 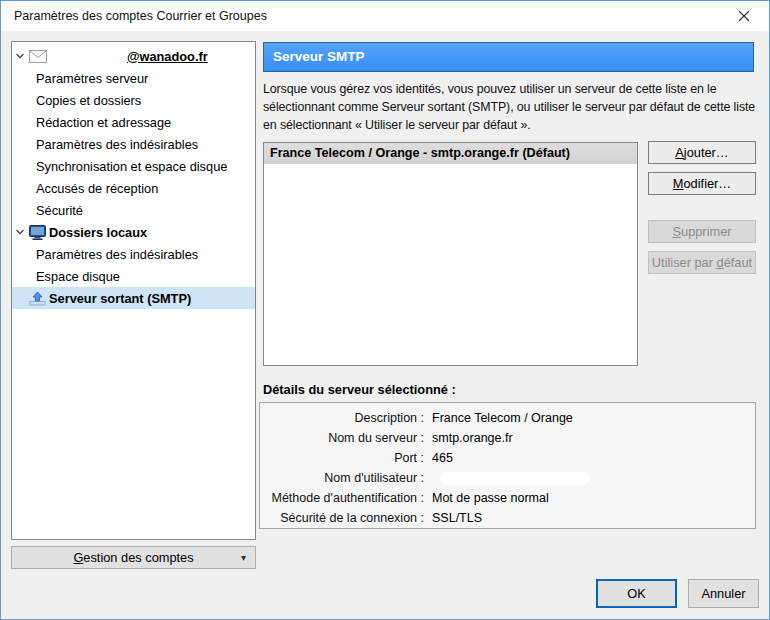 I want to click on detail-row-auth-method: Méthode d'authentification : Mot de pass…, so click(x=508, y=498).